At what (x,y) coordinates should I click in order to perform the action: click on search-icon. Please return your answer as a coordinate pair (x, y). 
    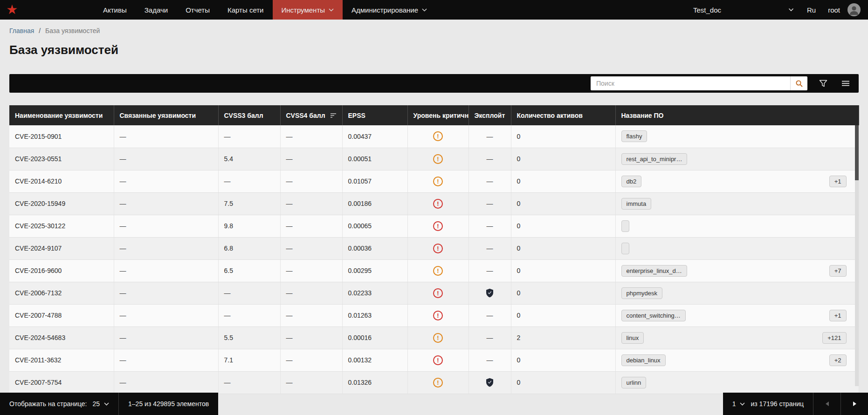
    Looking at the image, I should click on (799, 84).